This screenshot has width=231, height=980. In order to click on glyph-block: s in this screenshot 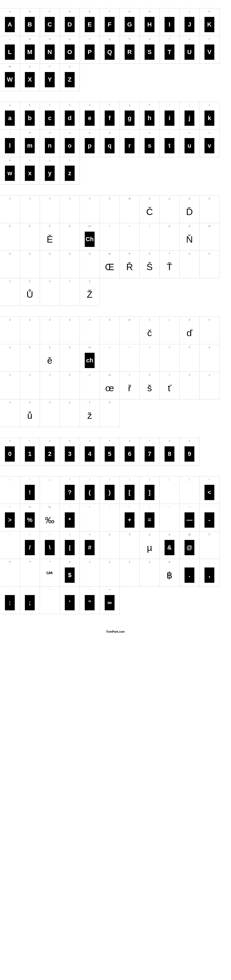, I will do `click(149, 146)`.